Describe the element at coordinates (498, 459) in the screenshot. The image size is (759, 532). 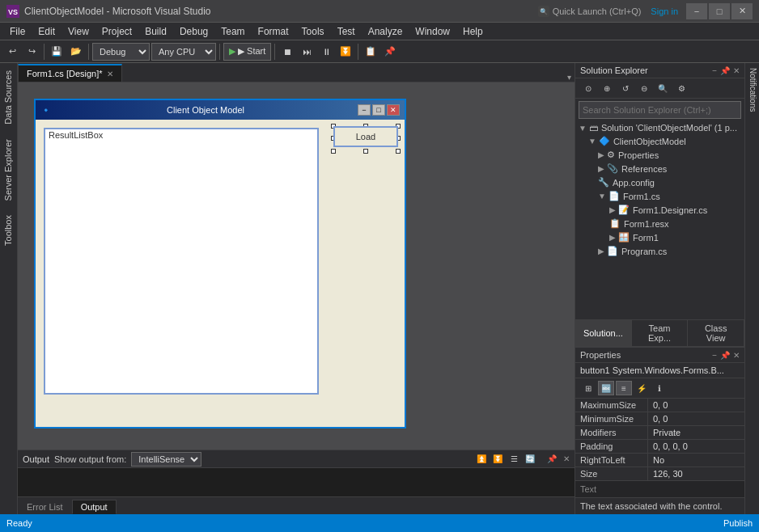
I see `output-btn-2: ⏬` at that location.